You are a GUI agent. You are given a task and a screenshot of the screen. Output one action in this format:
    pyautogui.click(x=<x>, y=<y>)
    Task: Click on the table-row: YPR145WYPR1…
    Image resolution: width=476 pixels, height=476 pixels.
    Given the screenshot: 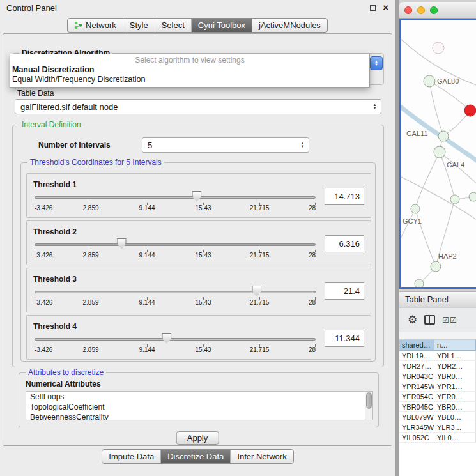 What is the action you would take?
    pyautogui.click(x=438, y=387)
    